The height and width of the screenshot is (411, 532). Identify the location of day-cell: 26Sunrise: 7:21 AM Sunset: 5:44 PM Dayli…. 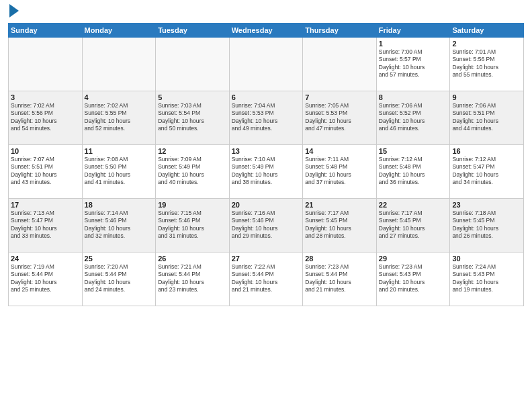
(193, 279).